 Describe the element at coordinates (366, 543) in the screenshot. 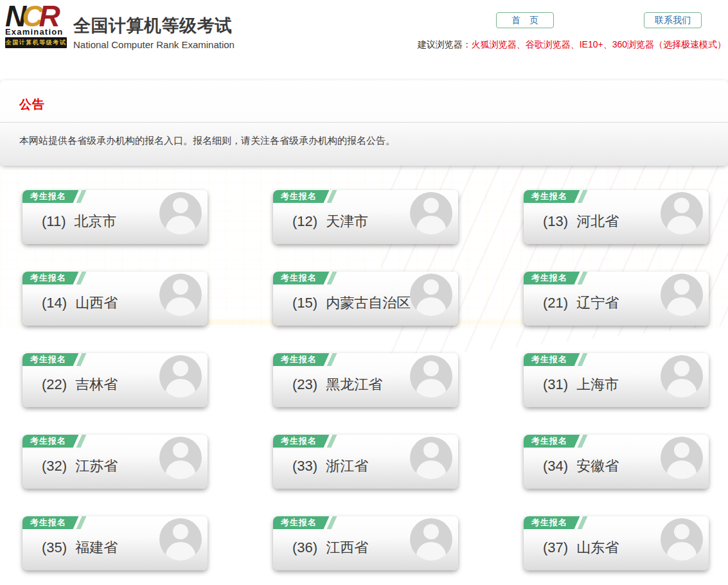

I see `province-card: 考生报名 (36)江西省` at that location.